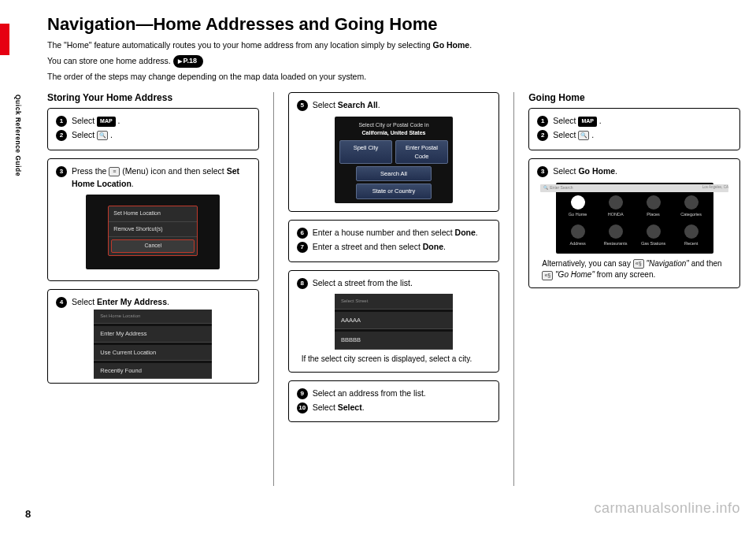 The width and height of the screenshot is (756, 534). I want to click on step-3: 3 Press the ≡ (Menu) icon and then selec…, so click(153, 178).